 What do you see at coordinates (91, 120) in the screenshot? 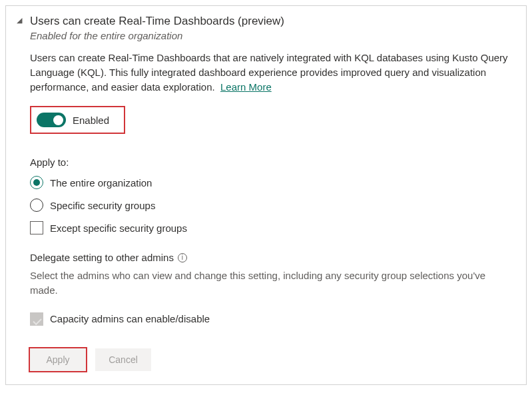
I see `enabled-toggle-label: Enabled` at bounding box center [91, 120].